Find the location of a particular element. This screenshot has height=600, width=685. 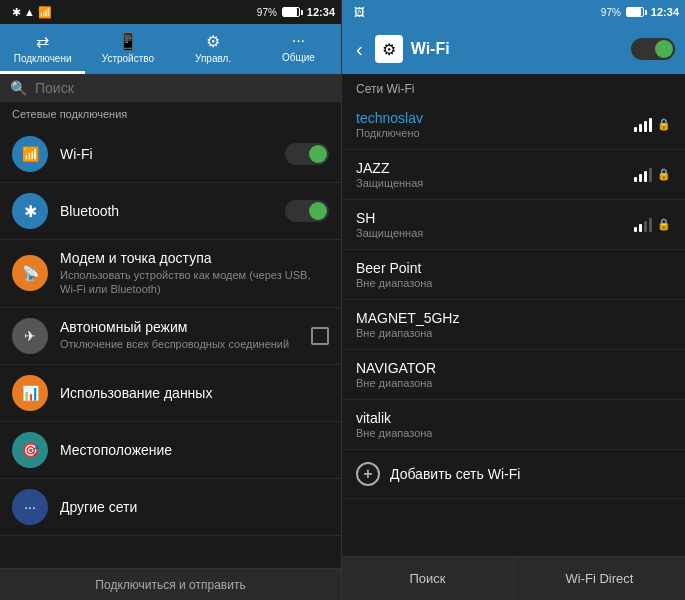

wifi-status-magnet: Вне диапазона is located at coordinates (514, 333).